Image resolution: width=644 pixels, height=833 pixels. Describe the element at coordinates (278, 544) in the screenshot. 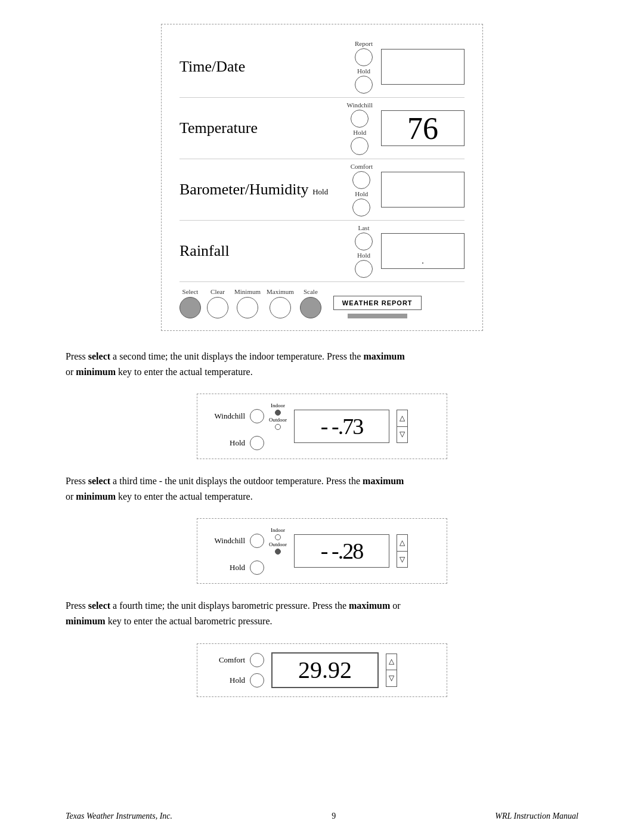

I see `outdoor-label-2: Outdoor` at that location.